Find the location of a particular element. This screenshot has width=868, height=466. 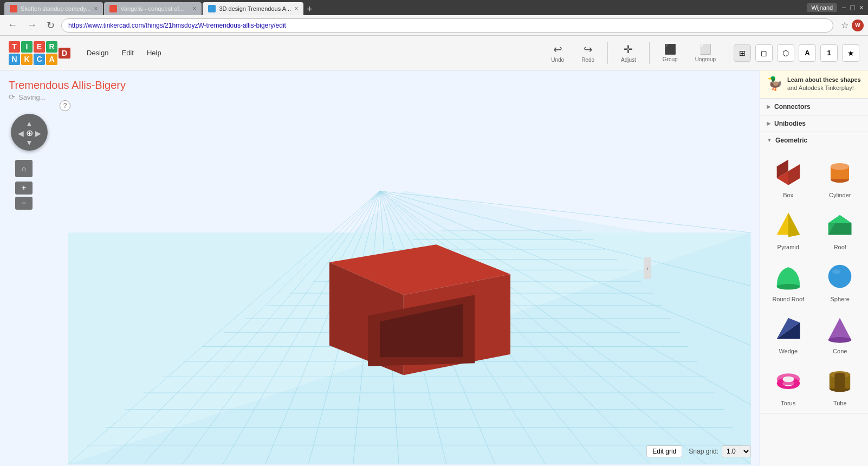

shape-wedge: Wedge is located at coordinates (788, 333).